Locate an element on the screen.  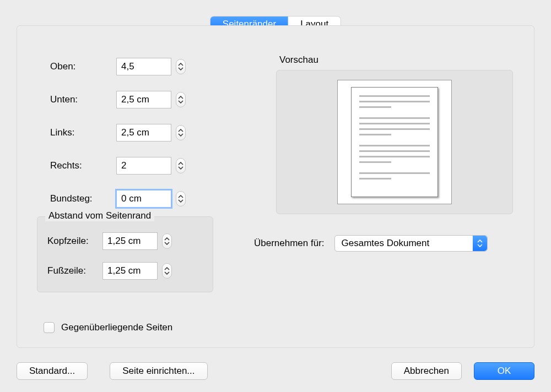
apply-select: Gesamtes Dokument is located at coordinates (411, 243).